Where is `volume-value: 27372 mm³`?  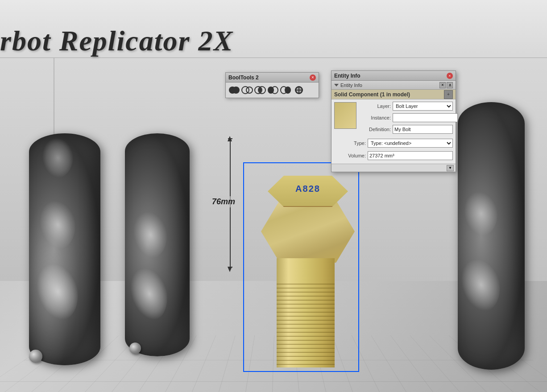
volume-value: 27372 mm³ is located at coordinates (410, 156).